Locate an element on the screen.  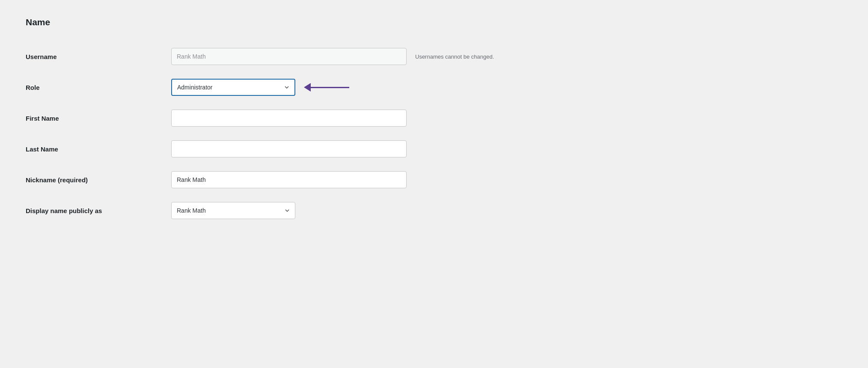
display-name-label: Display name publicly as is located at coordinates (64, 211).